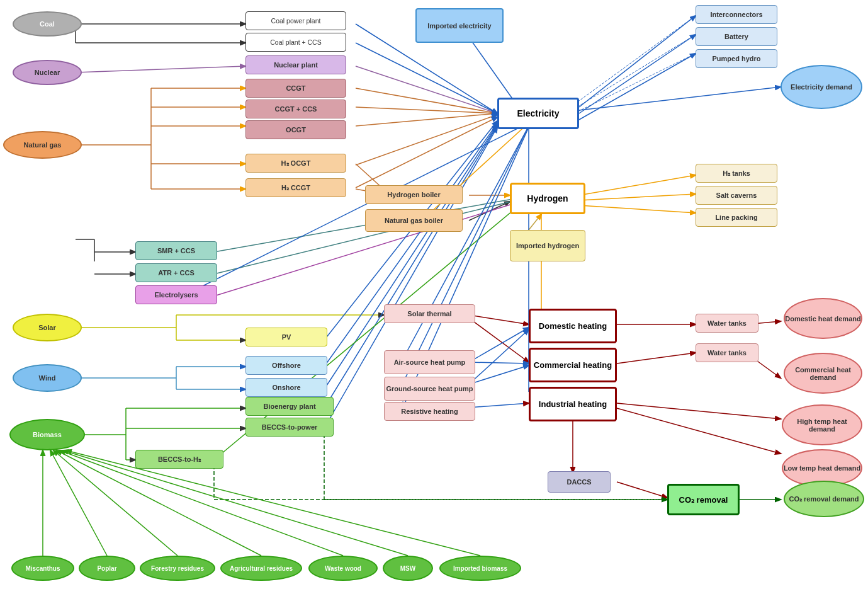 The image size is (868, 589). Describe the element at coordinates (548, 246) in the screenshot. I see `imported-hydrogen-label: Imported hydrogen` at that location.